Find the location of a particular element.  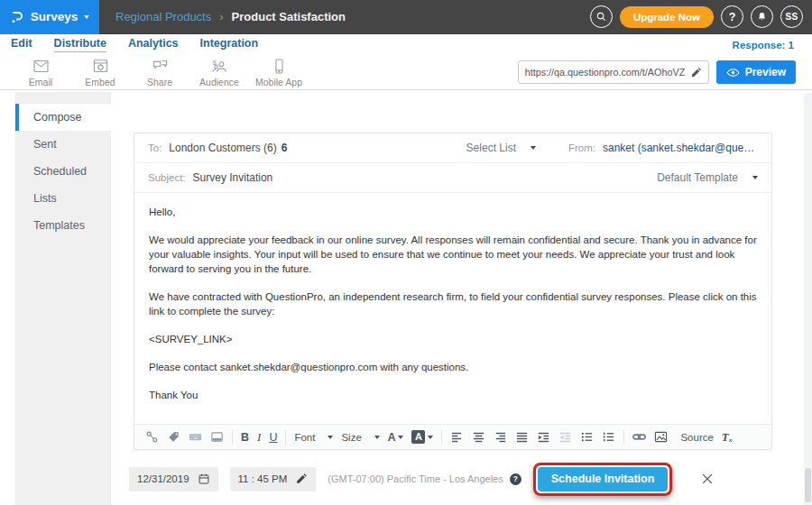

align-center-button is located at coordinates (478, 436).